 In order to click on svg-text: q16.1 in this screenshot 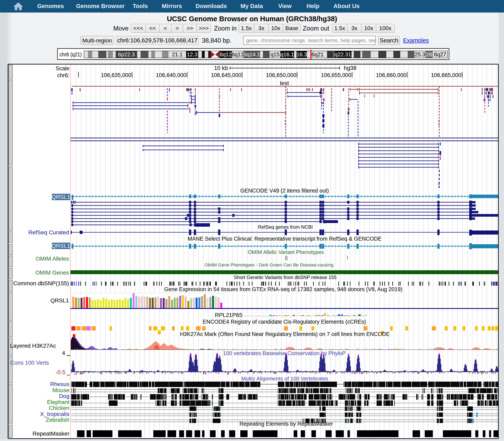, I will do `click(287, 55)`.